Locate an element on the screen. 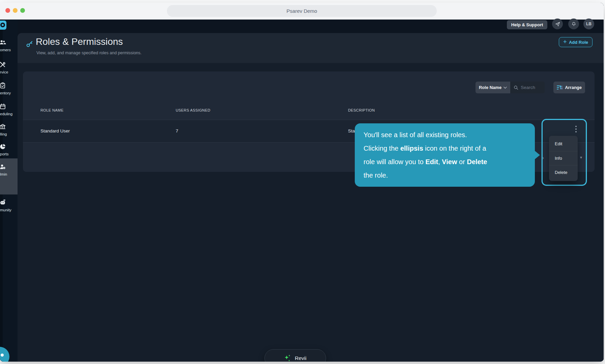 The height and width of the screenshot is (364, 605). walkthrough-tooltip: You'll see a list of all existing roles.… is located at coordinates (445, 155).